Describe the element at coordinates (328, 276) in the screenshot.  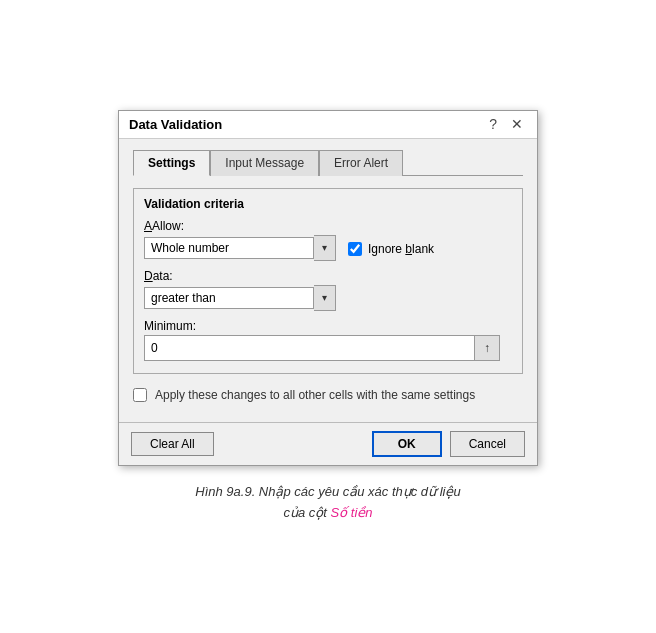
I see `data-label: Data:` at that location.